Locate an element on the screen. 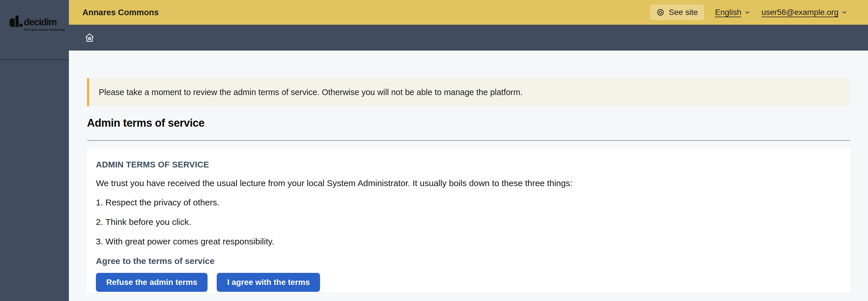 The height and width of the screenshot is (301, 868). decidim-logo-wordmark: decidim is located at coordinates (40, 22).